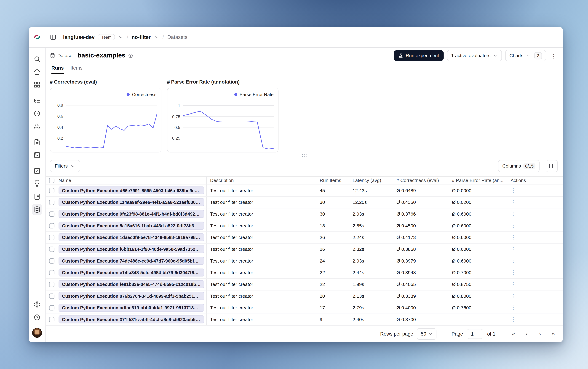 This screenshot has width=588, height=369. I want to click on table-row: Custom Python Execution 9fe23f98-881e-44…, so click(304, 214).